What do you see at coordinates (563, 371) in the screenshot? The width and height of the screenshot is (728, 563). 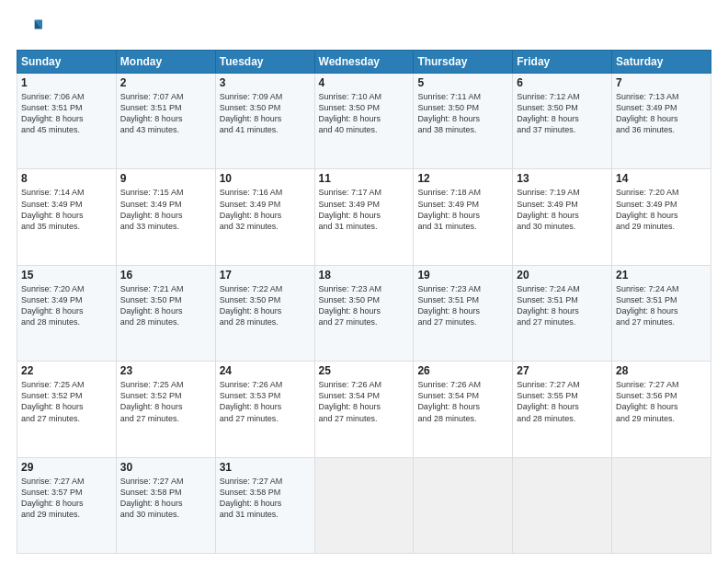 I see `day-number: 27` at bounding box center [563, 371].